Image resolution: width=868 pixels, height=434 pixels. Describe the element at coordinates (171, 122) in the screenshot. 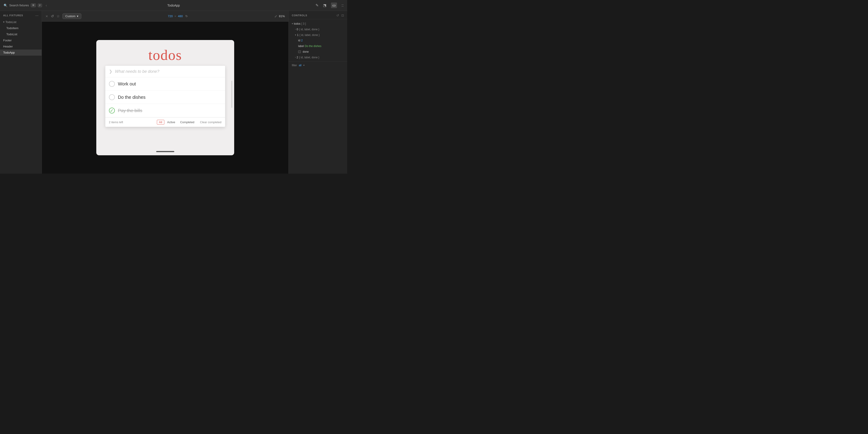

I see `filter-active-button: Active` at that location.